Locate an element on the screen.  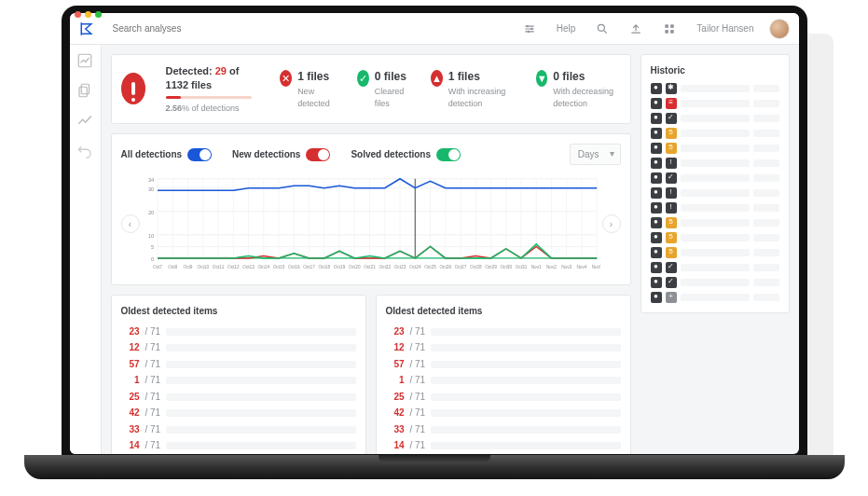
kpi-icon: ✕ is located at coordinates (285, 78).